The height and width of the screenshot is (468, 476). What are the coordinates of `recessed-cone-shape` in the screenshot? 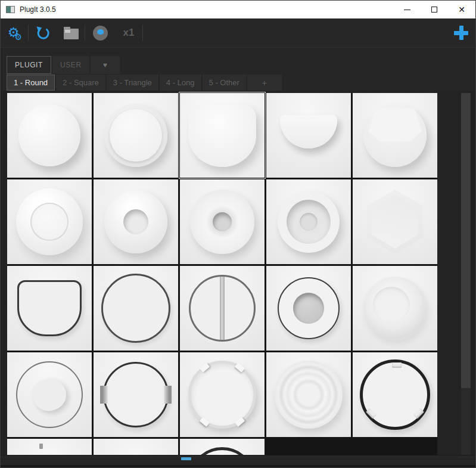 It's located at (309, 222).